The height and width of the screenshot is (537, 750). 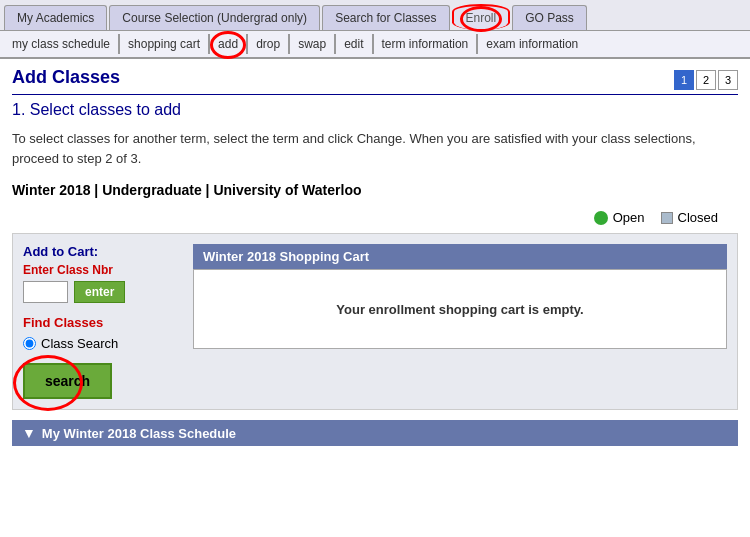 I want to click on find-classes-label: Find Classes, so click(x=103, y=322).